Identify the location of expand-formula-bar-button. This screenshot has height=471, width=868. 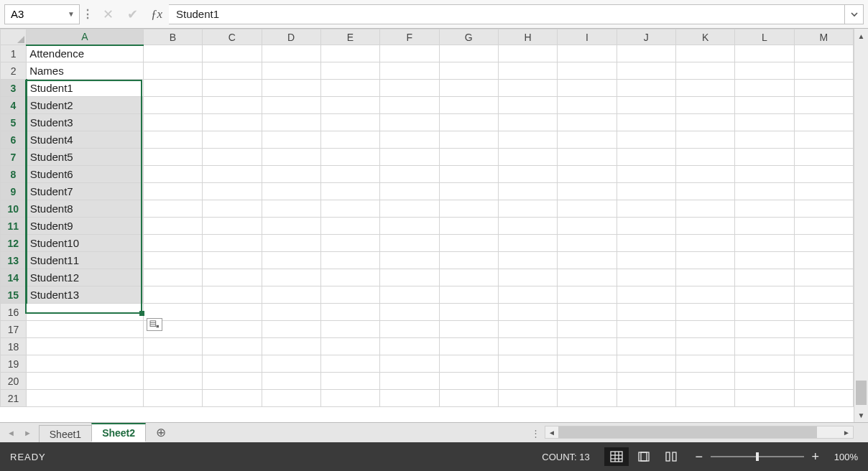
(854, 14).